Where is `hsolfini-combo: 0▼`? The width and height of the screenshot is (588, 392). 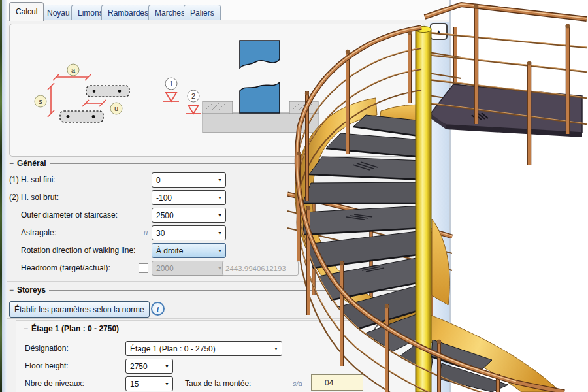 hsolfini-combo: 0▼ is located at coordinates (189, 180).